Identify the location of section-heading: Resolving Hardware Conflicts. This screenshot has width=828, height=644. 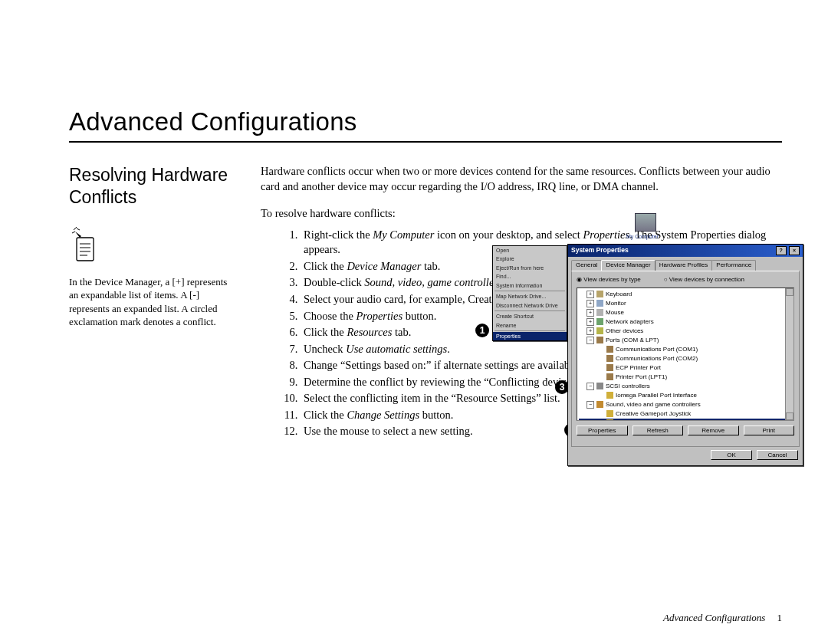
(153, 186).